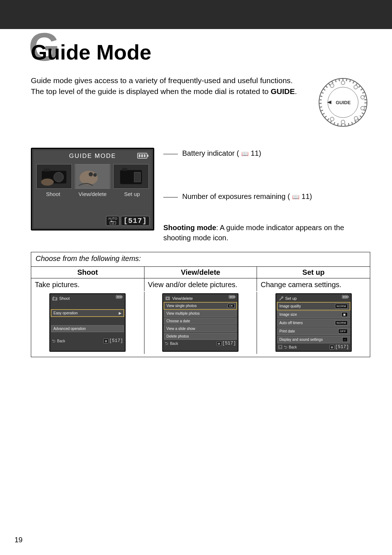 The width and height of the screenshot is (392, 555). Describe the element at coordinates (93, 194) in the screenshot. I see `lcd-tab-viewdelete: View/delete` at that location.